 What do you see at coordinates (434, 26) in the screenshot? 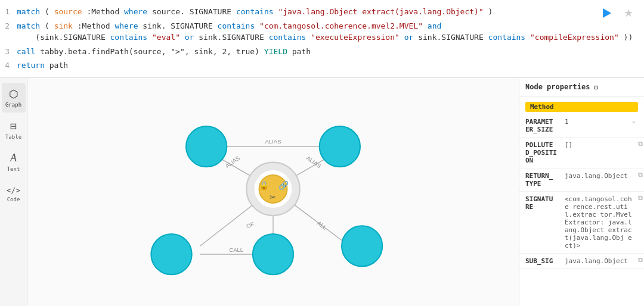
I see `keyword-and: and` at bounding box center [434, 26].